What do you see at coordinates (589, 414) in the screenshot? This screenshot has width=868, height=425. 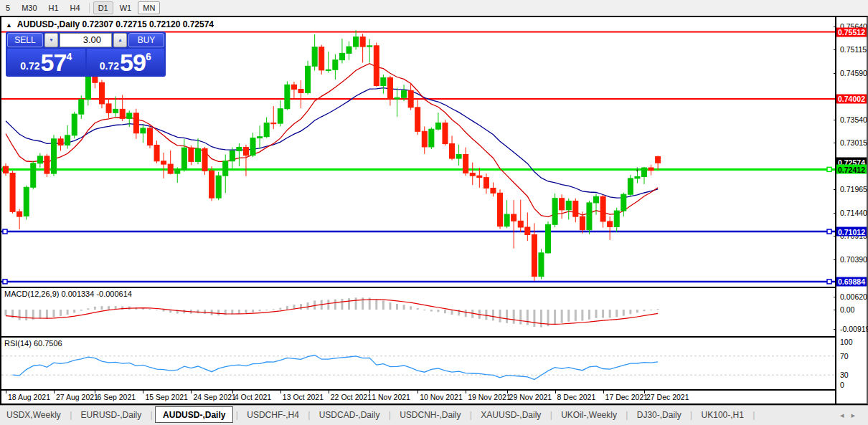 I see `chart-tab-ukoil-weekly: UKOil-,Weekly` at bounding box center [589, 414].